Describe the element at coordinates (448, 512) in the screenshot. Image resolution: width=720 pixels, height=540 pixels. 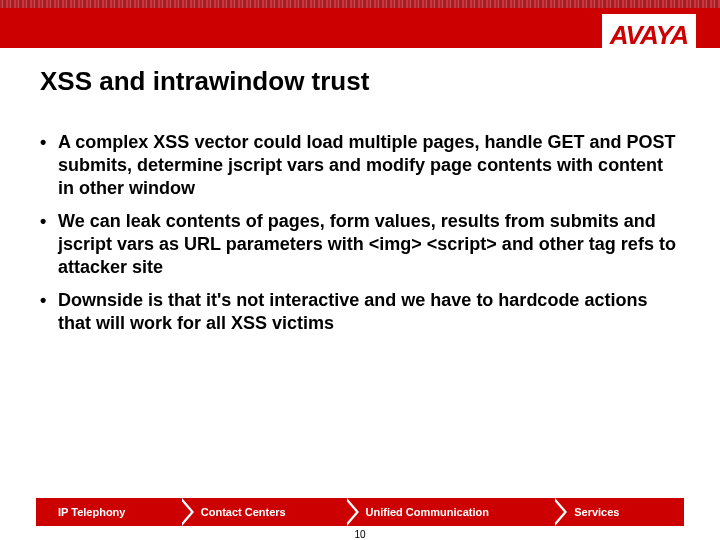
I see `footer-segment-unified-communication: Unified Communication` at that location.